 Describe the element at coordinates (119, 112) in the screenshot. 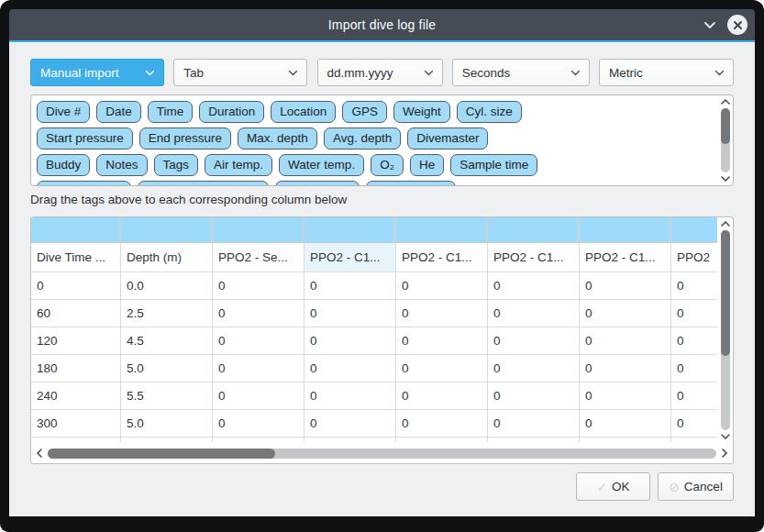

I see `tag: Date` at that location.